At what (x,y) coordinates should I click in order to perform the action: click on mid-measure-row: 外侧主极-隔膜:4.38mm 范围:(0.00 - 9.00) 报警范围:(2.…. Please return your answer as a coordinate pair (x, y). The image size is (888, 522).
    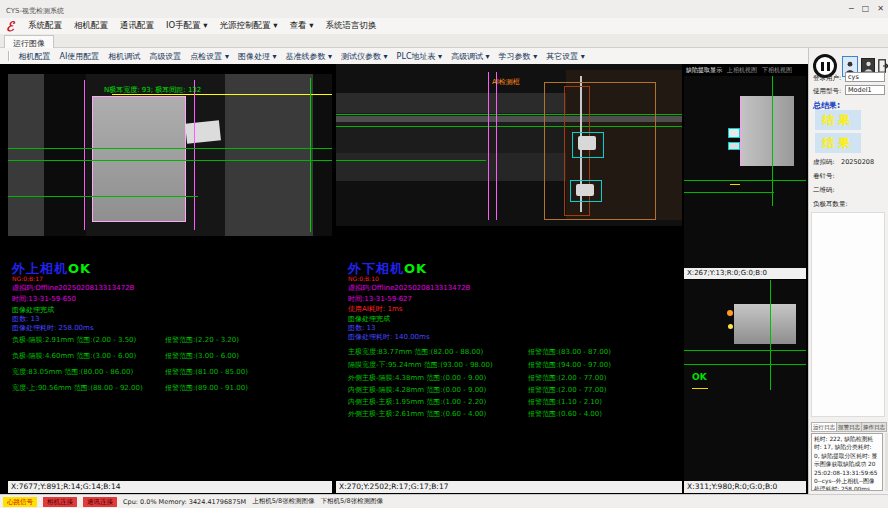
    Looking at the image, I should click on (513, 378).